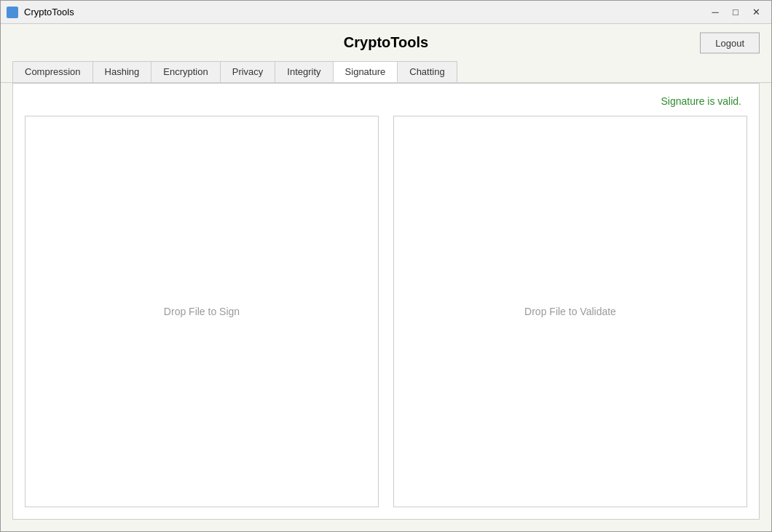 The image size is (772, 532). Describe the element at coordinates (386, 72) in the screenshot. I see `tabs-container: Compression Hashing Encryption Privacy I…` at that location.